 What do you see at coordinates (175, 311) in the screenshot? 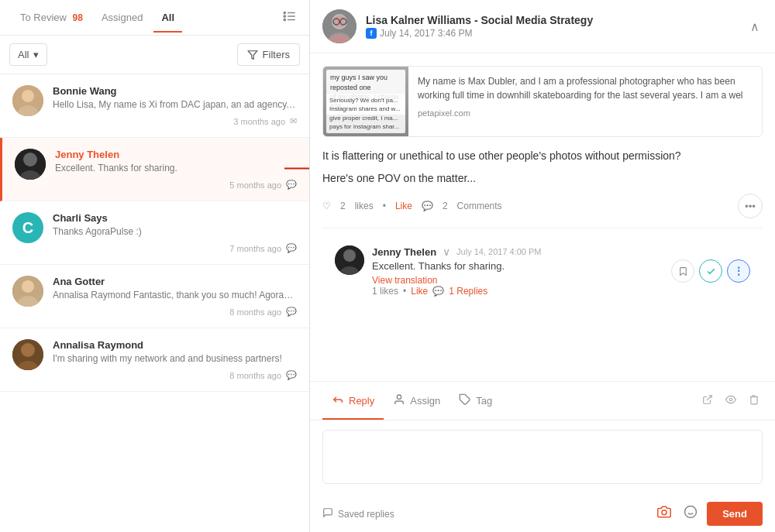
I see `conv-footer-ana: 8 months ago 💬` at bounding box center [175, 311].